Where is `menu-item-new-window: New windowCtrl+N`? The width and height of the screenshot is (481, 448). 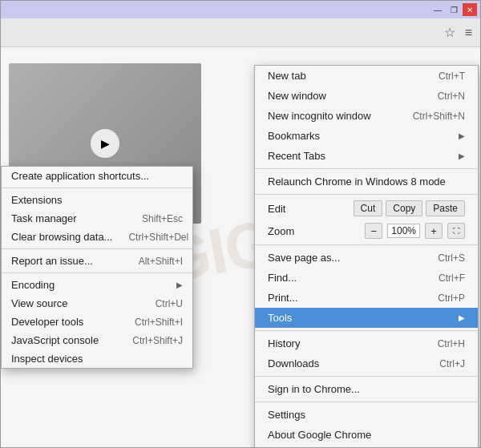
menu-item-new-window: New windowCtrl+N is located at coordinates (366, 96).